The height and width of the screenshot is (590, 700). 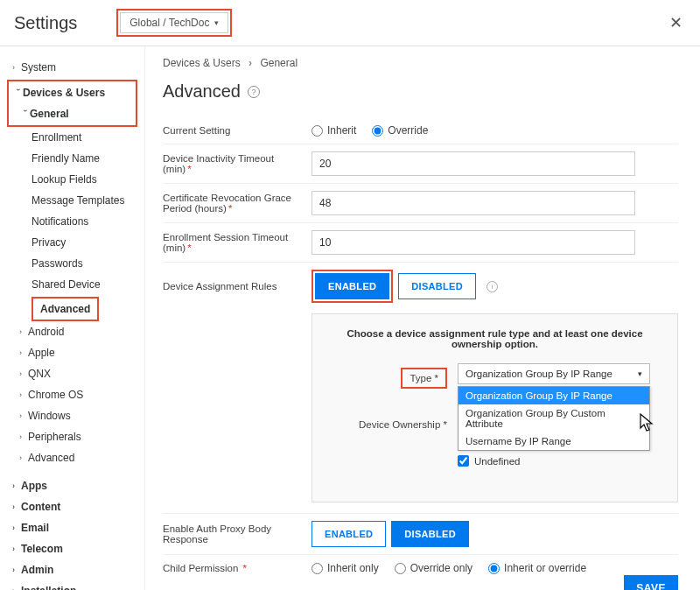 What do you see at coordinates (237, 164) in the screenshot?
I see `label-inactivity: Device Inactivity Timeout (min)*` at bounding box center [237, 164].